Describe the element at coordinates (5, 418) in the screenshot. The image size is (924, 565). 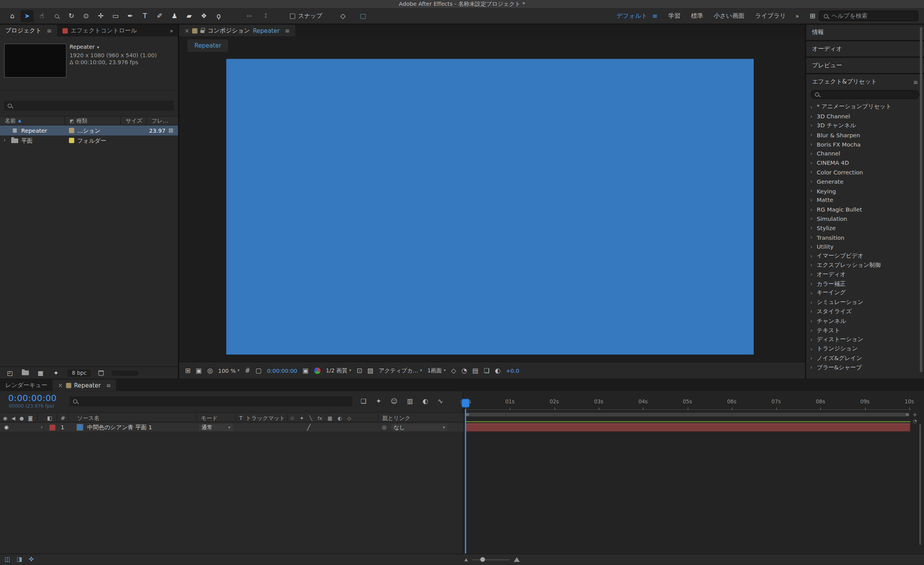
I see `video-header-icon: ◉` at that location.